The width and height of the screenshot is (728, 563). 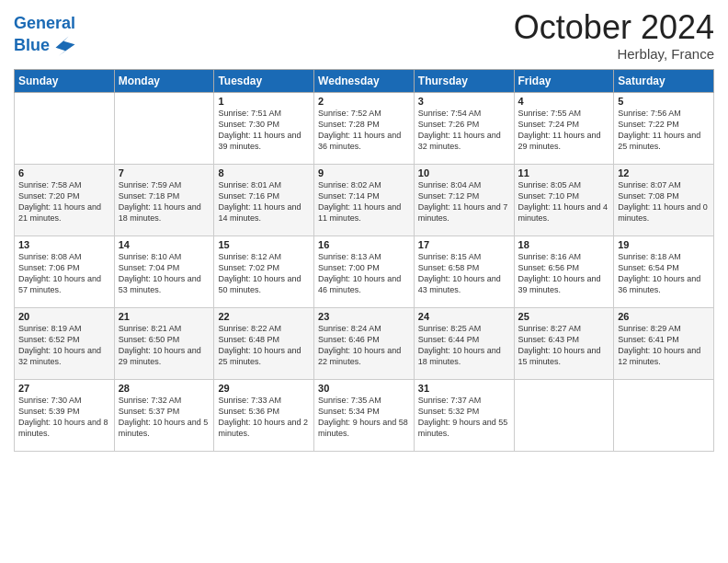 What do you see at coordinates (364, 35) in the screenshot?
I see `header: General Blue October 2024 Herblay, Franc…` at bounding box center [364, 35].